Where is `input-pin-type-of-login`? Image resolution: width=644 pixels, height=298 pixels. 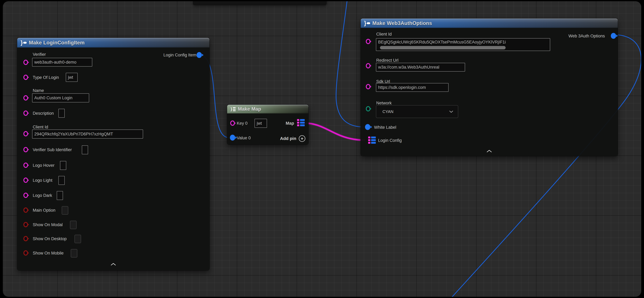
input-pin-type-of-login is located at coordinates (26, 78).